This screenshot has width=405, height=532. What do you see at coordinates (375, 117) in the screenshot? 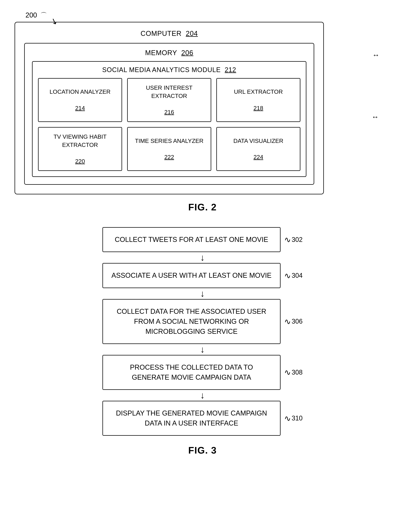
I see `arrow-to-storage: ↔` at bounding box center [375, 117].